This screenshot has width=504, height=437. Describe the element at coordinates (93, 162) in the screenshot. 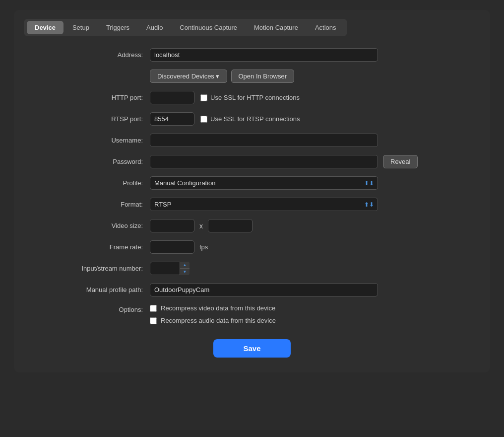

I see `password-label: Password:` at that location.